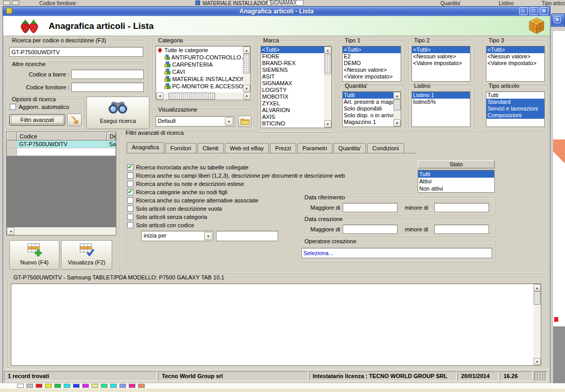 The height and width of the screenshot is (392, 565). What do you see at coordinates (181, 148) in the screenshot?
I see `tab-fornitori: Fornitori` at bounding box center [181, 148].